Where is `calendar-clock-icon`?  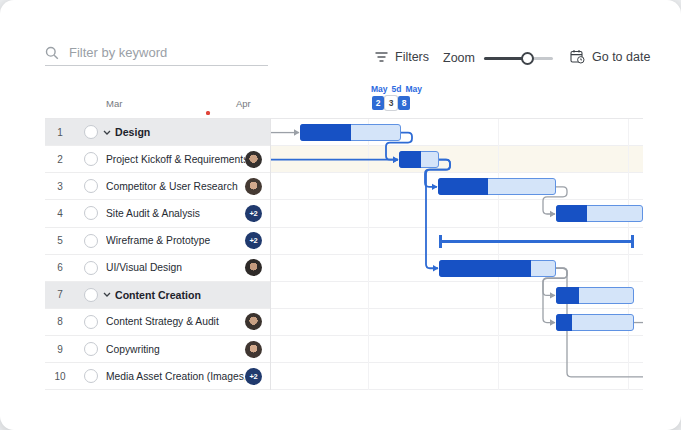
calendar-clock-icon is located at coordinates (578, 56).